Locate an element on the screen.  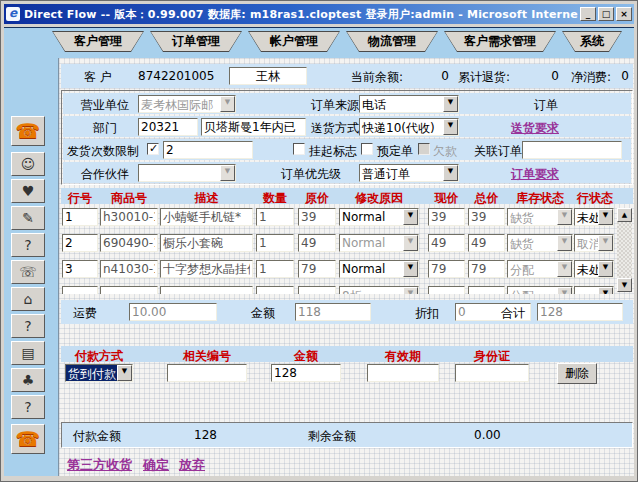
department-code-input is located at coordinates (168, 127).